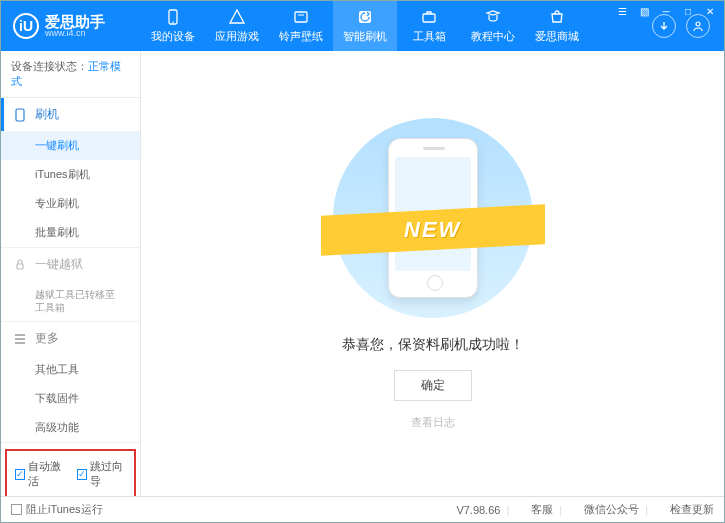  What do you see at coordinates (710, 11) in the screenshot?
I see `close-button: ✕` at bounding box center [710, 11].